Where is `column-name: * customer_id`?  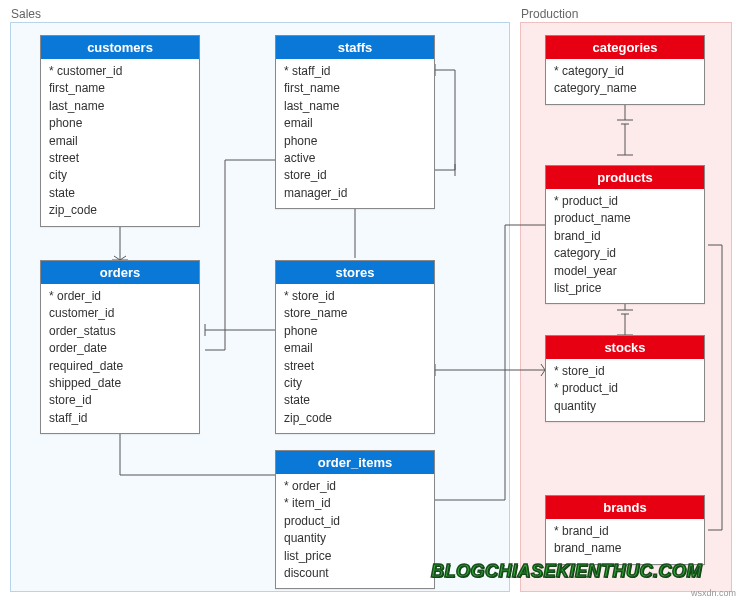
column-name: * customer_id is located at coordinates (120, 72).